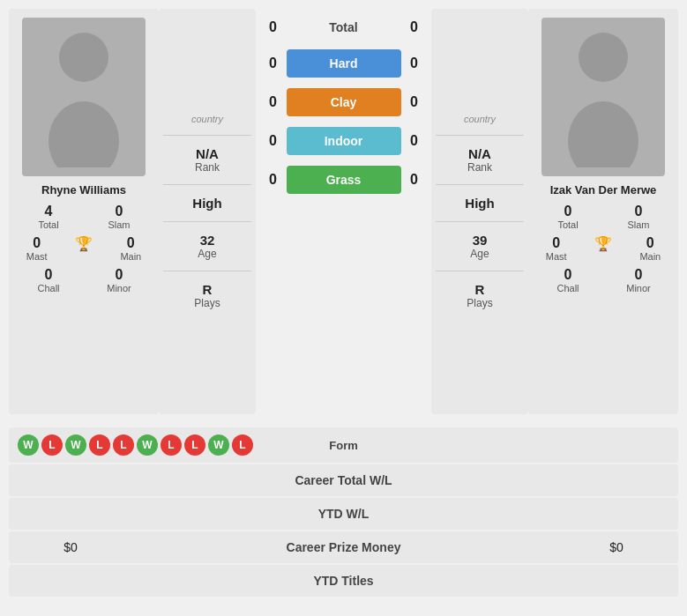  Describe the element at coordinates (603, 249) in the screenshot. I see `right-stat-row-2: 0 Mast 🏆 0 Main` at that location.